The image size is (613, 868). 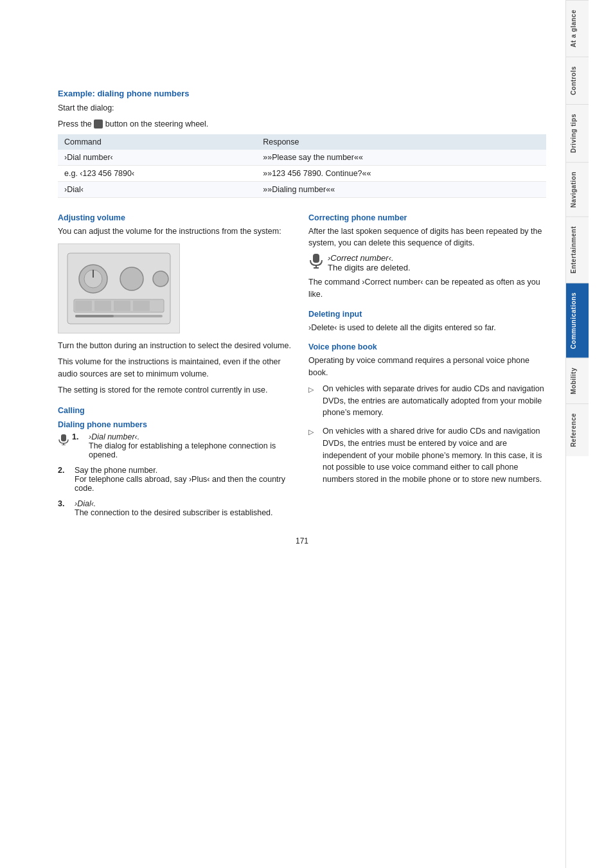 I want to click on volume-image, so click(x=119, y=288).